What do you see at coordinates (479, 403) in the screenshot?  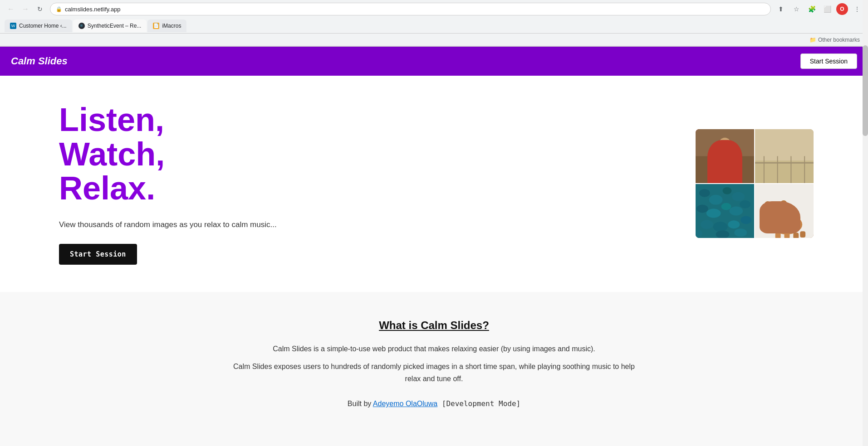 I see `dev-mode-label: [Development Mode]` at bounding box center [479, 403].